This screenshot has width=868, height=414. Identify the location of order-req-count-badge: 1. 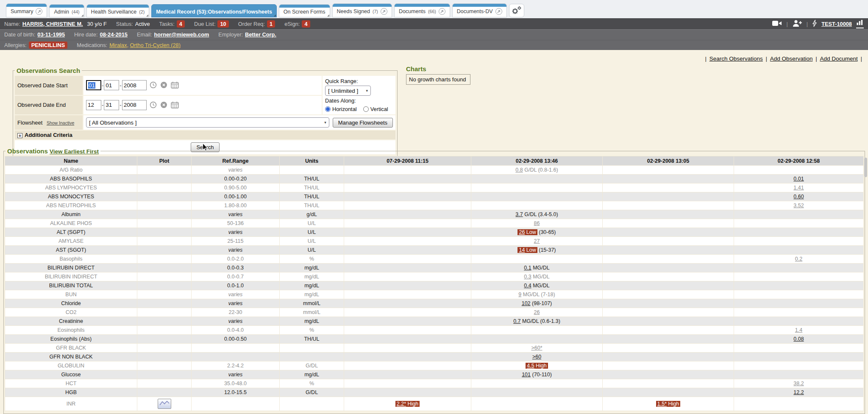
(271, 24).